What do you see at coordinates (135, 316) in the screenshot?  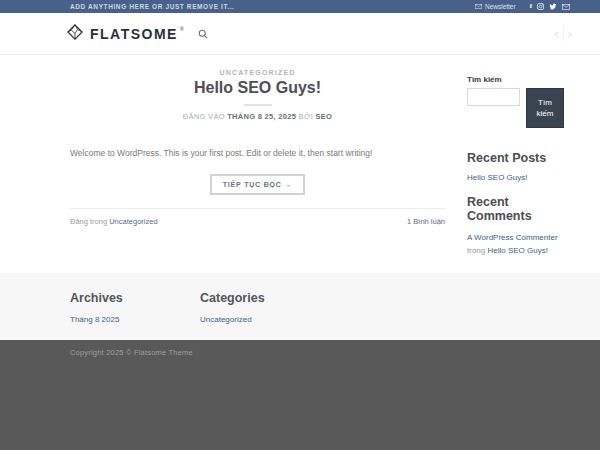 I see `archives-widget: Archives Tháng 8 2025` at bounding box center [135, 316].